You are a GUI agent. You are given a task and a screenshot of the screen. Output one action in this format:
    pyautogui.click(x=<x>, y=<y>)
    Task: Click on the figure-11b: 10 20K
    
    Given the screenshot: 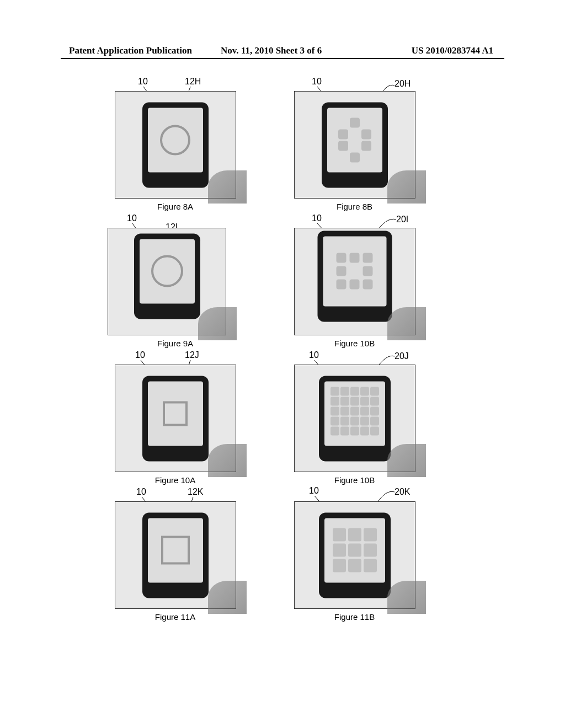 What is the action you would take?
    pyautogui.click(x=354, y=556)
    